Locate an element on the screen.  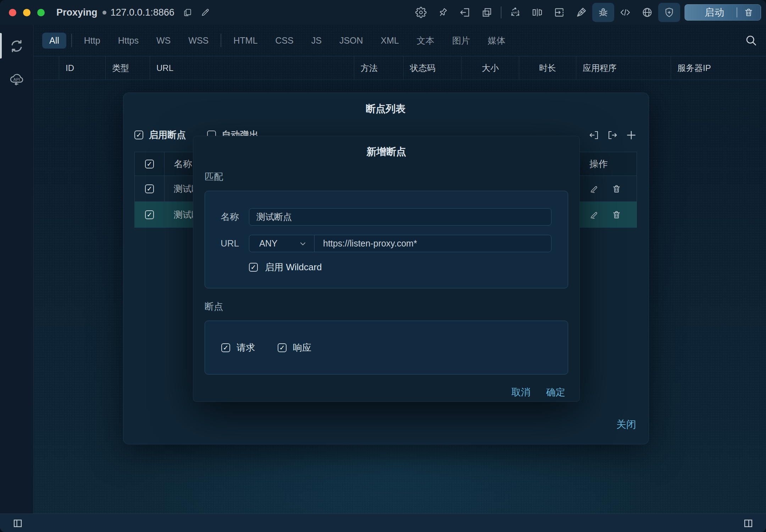
tab-xml: XML is located at coordinates (390, 40).